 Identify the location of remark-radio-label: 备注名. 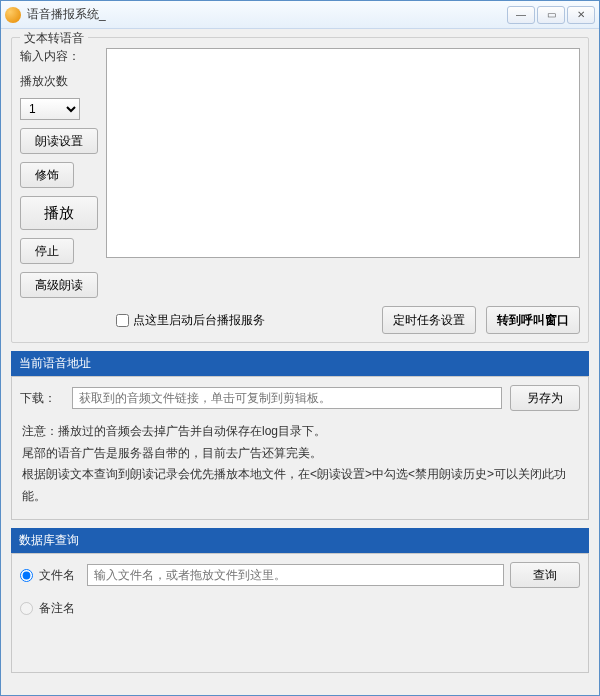
(57, 608).